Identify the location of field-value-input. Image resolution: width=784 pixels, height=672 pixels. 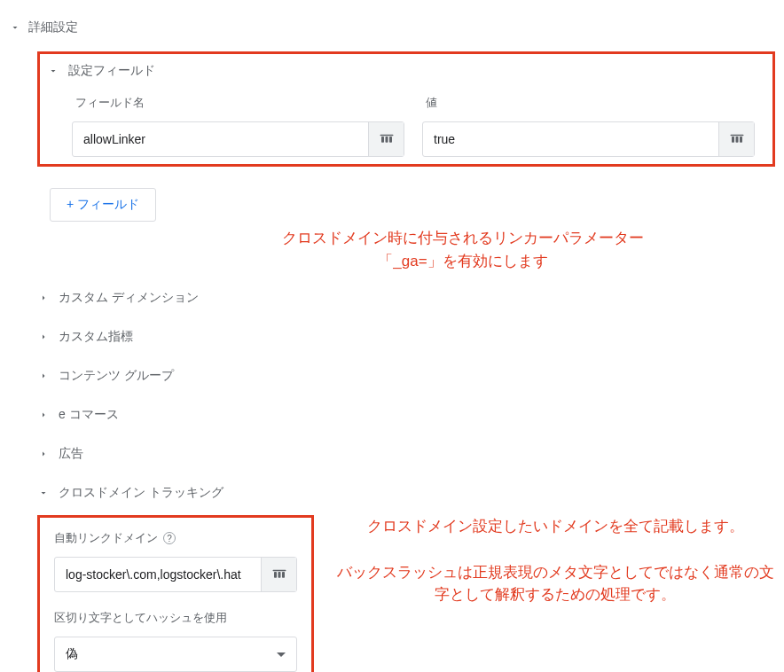
(571, 139).